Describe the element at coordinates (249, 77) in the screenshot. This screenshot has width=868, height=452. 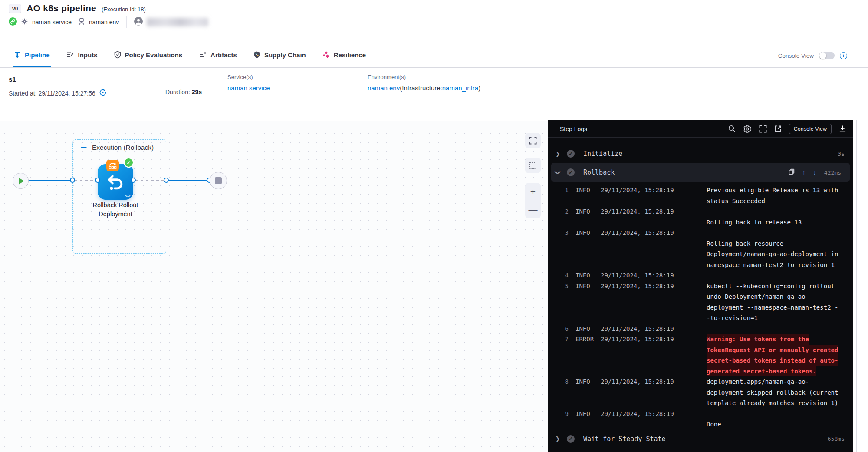
I see `services-label: Service(s)` at that location.